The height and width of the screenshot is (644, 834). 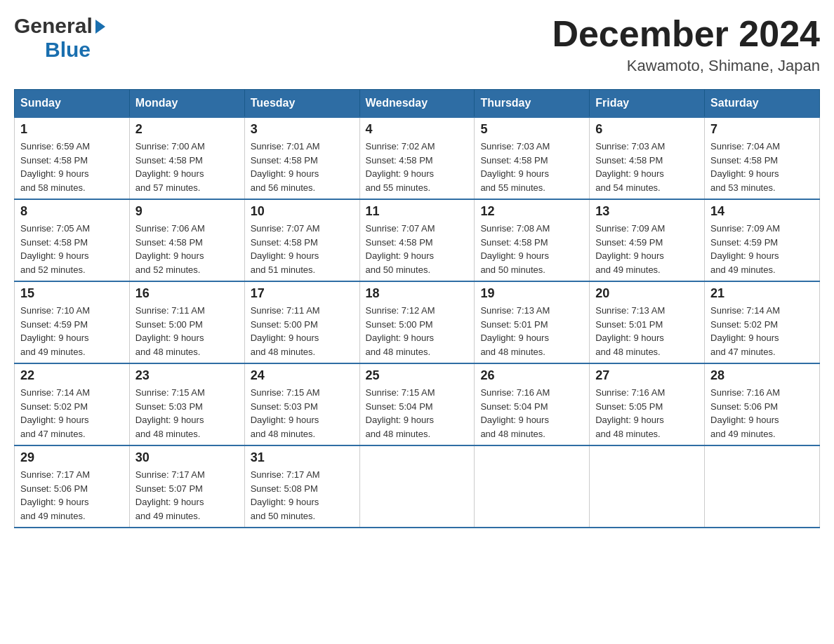 I want to click on day-info: Sunrise: 7:00 AMSunset: 4:58 PMDaylight:…, so click(x=187, y=167).